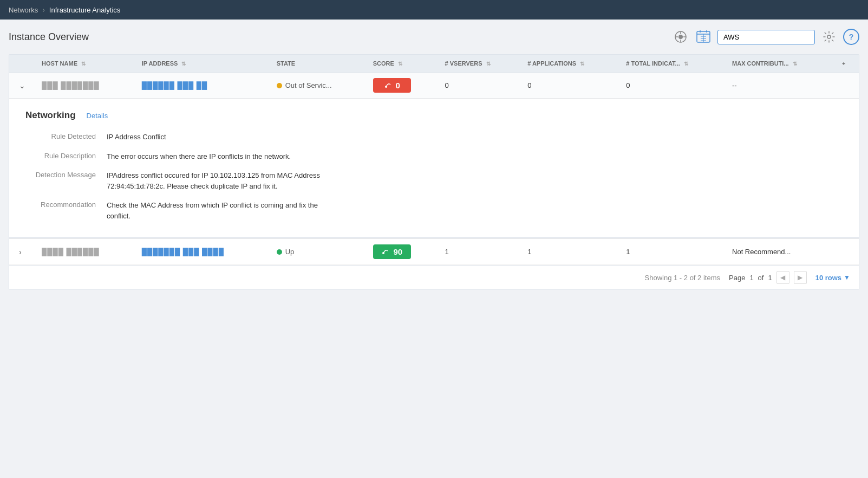 This screenshot has width=868, height=478. Describe the element at coordinates (22, 252) in the screenshot. I see `row2-expand-cell: ›` at that location.